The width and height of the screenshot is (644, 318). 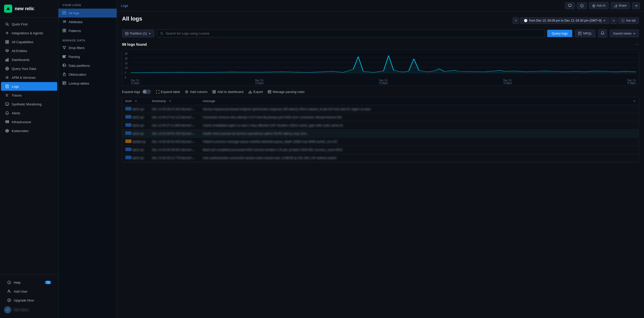 What do you see at coordinates (380, 150) in the screenshot?
I see `table-row: INFO blr Dec 13 04:25:48.001 blurred tex…` at bounding box center [380, 150].